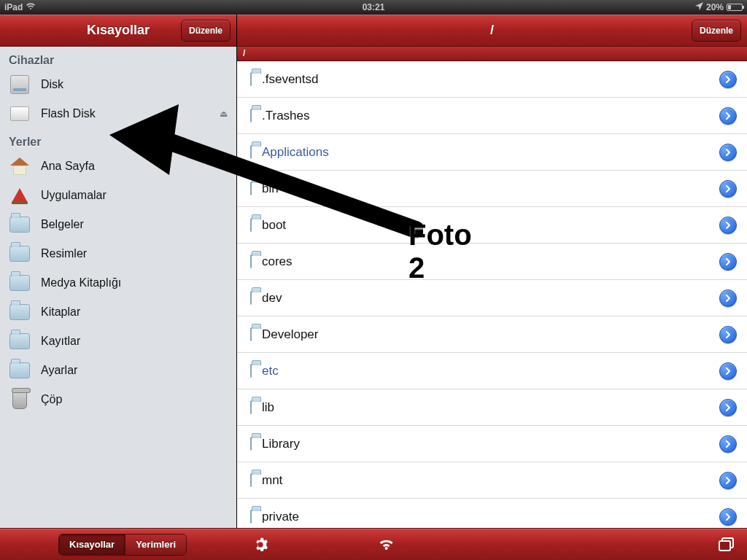 The image size is (747, 560). What do you see at coordinates (118, 312) in the screenshot?
I see `sidebar-item-books: Kitaplar` at bounding box center [118, 312].